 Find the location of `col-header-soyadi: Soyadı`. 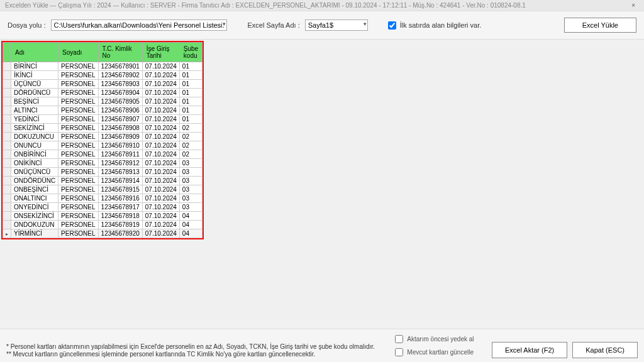

col-header-soyadi: Soyadı is located at coordinates (78, 53).